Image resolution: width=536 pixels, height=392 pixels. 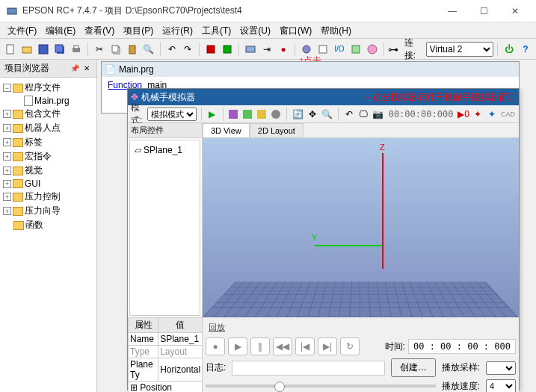 I want to click on minimize-button: —, so click(x=452, y=11).